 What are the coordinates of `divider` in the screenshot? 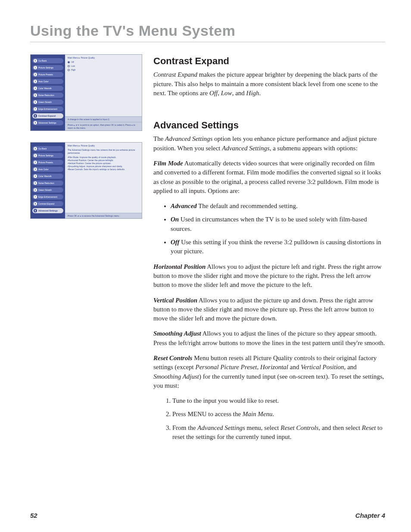 It's located at (208, 42).